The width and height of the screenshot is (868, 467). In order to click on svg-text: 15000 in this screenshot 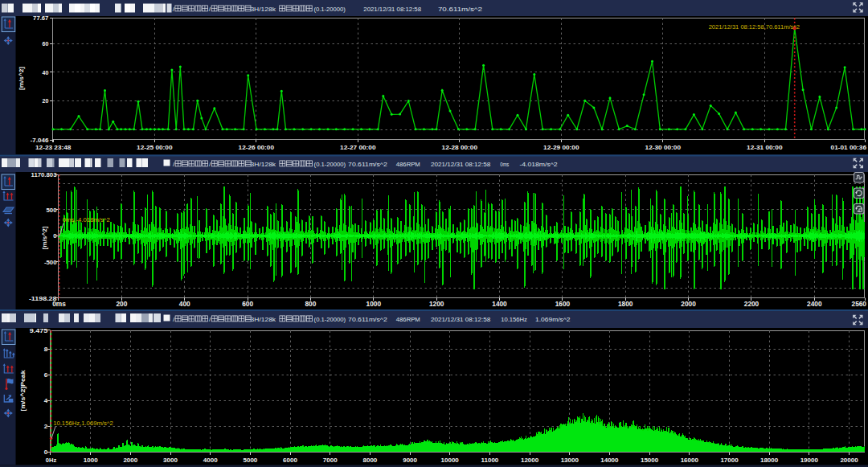, I will do `click(649, 460)`.